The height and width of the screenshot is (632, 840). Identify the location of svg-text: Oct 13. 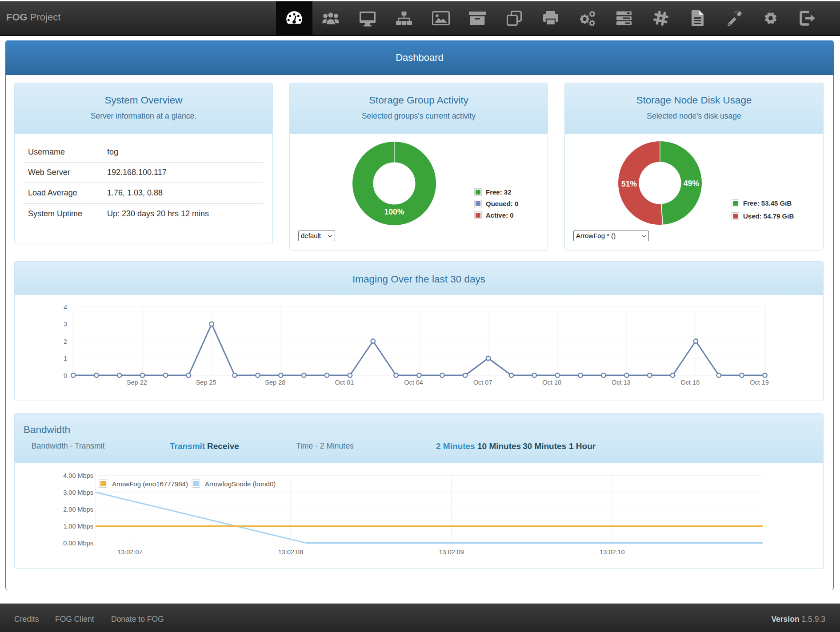
(621, 382).